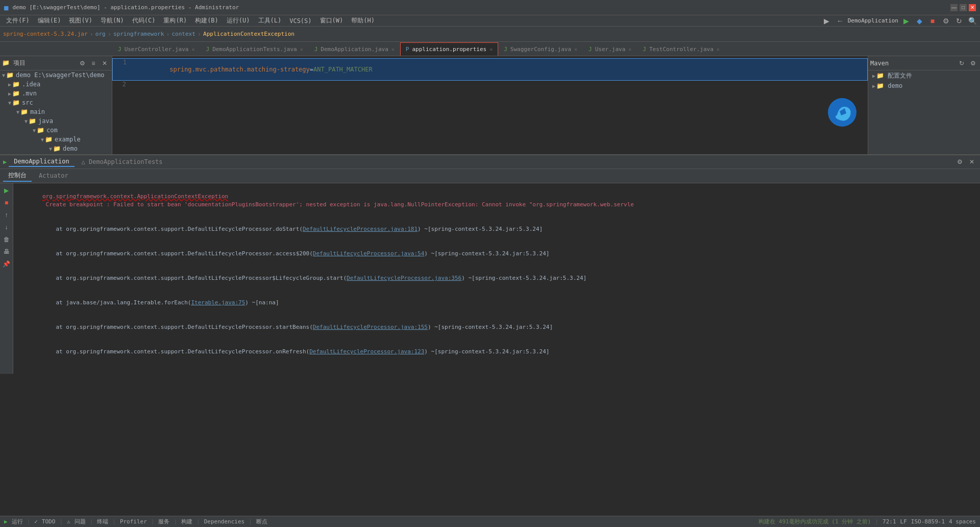 This screenshot has width=980, height=527. What do you see at coordinates (973, 63) in the screenshot?
I see `maven-settings: ⚙` at bounding box center [973, 63].